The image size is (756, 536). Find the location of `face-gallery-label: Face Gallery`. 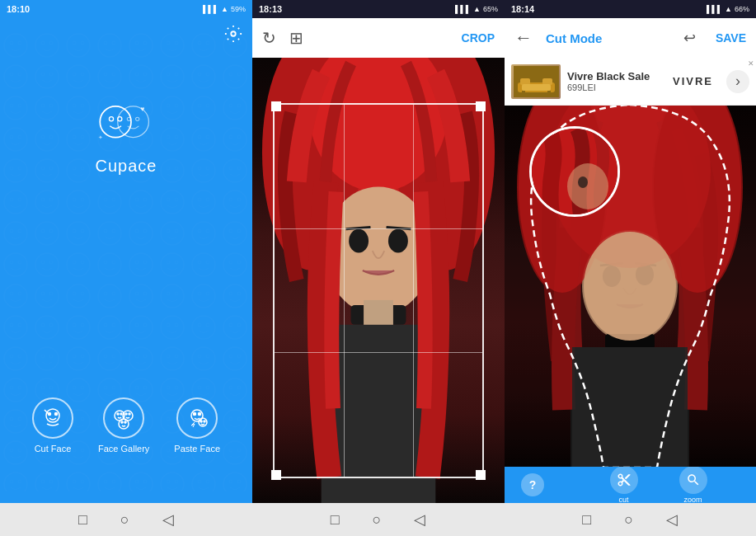

face-gallery-label: Face Gallery is located at coordinates (124, 449).